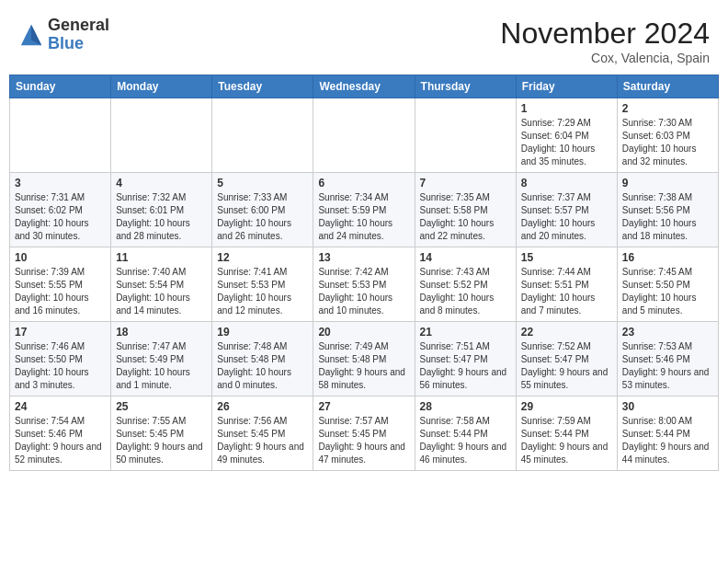 The width and height of the screenshot is (728, 563). What do you see at coordinates (61, 285) in the screenshot?
I see `calendar-cell: 10Sunrise: 7:39 AMSunset: 5:55 PMDayligh…` at bounding box center [61, 285].